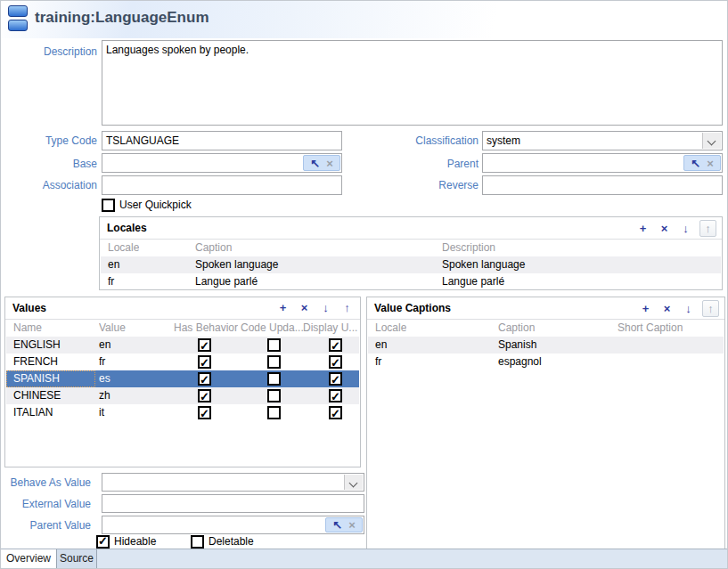  Describe the element at coordinates (105, 345) in the screenshot. I see `cell-value: en` at that location.